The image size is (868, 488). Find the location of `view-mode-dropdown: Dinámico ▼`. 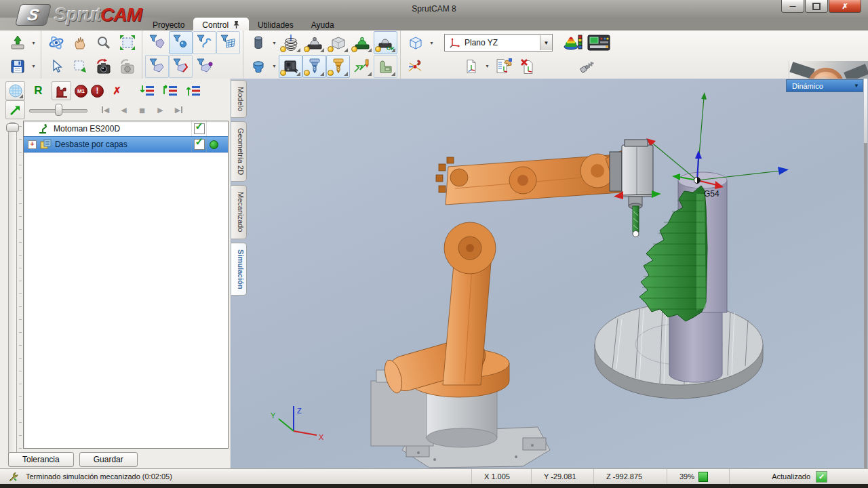

view-mode-dropdown: Dinámico ▼ is located at coordinates (825, 85).